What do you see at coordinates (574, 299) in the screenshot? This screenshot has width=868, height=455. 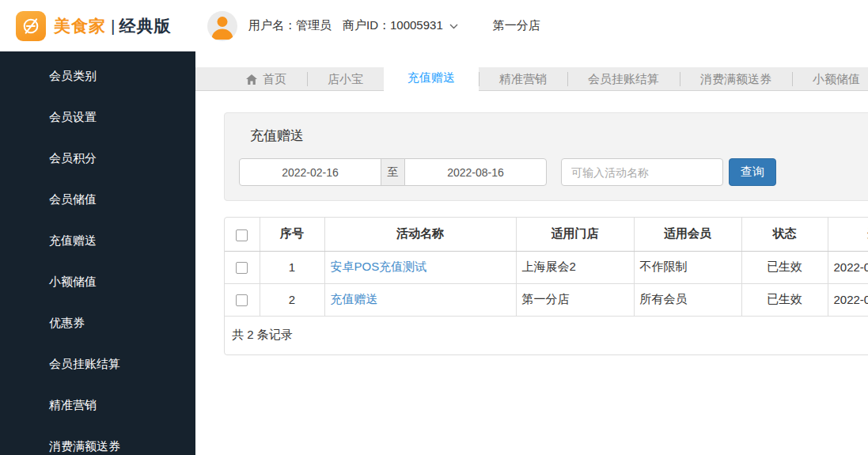 I see `cell-store: 第一分店` at bounding box center [574, 299].